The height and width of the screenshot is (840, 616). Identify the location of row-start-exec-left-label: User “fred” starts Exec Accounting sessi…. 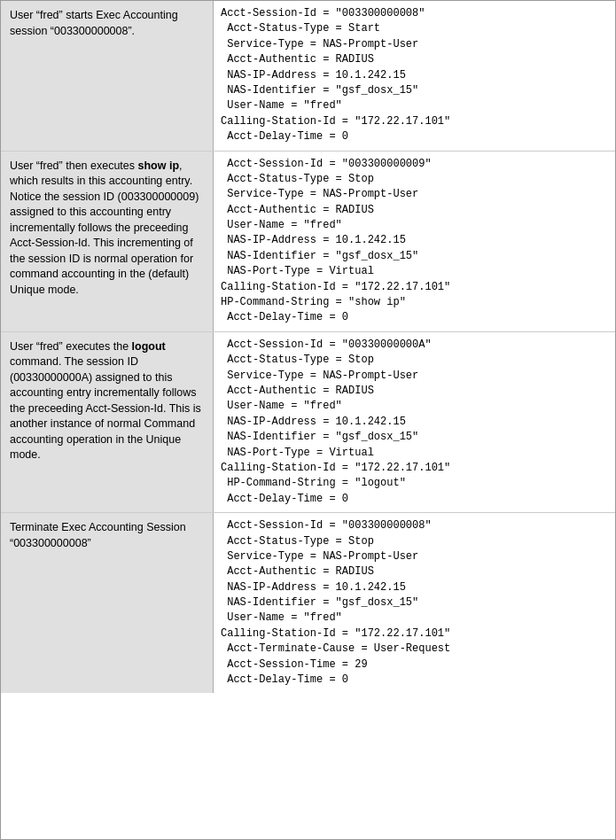
(107, 76).